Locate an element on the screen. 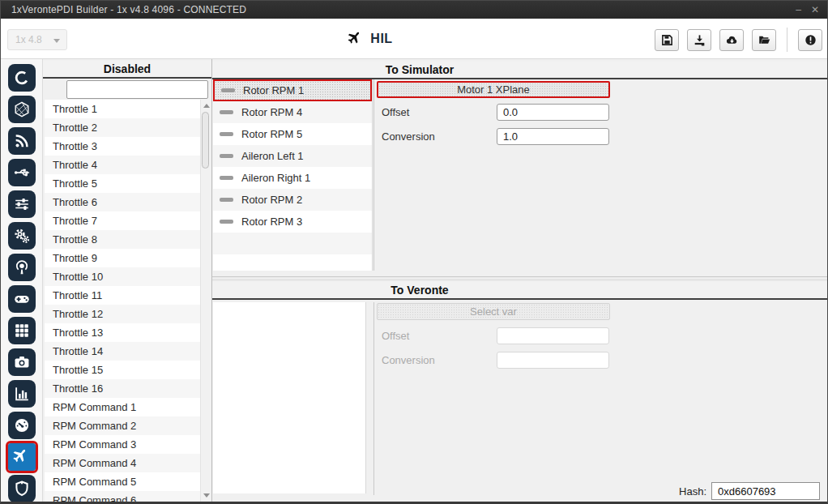 This screenshot has height=504, width=828. simulator-offset-input is located at coordinates (553, 112).